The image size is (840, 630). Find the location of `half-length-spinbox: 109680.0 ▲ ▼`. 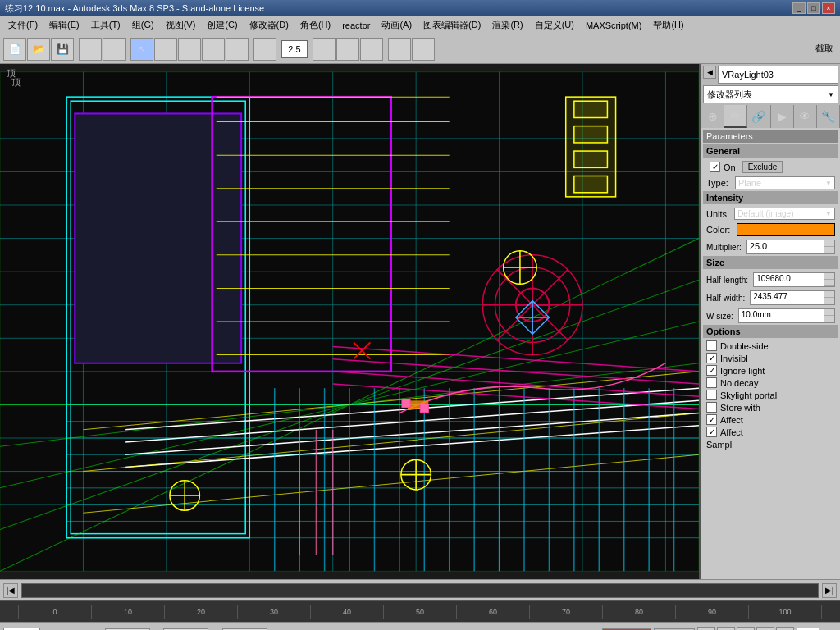

half-length-spinbox: 109680.0 ▲ ▼ is located at coordinates (794, 280).